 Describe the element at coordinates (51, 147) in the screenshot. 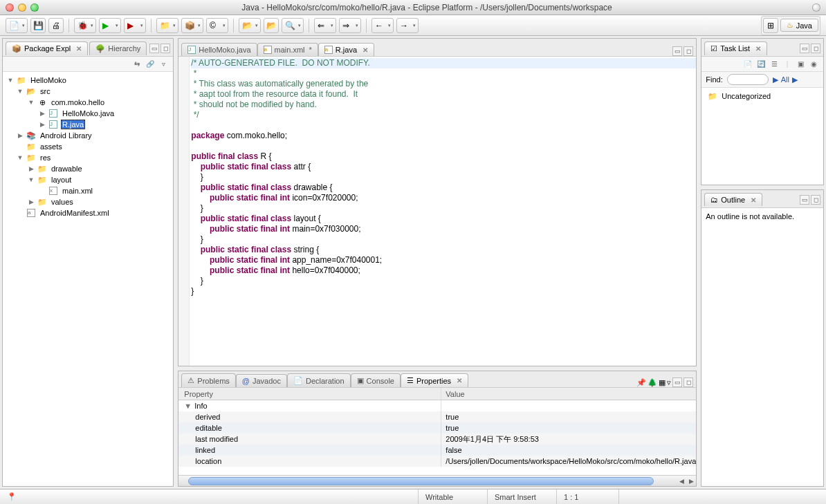

I see `tree-assets: assets` at that location.